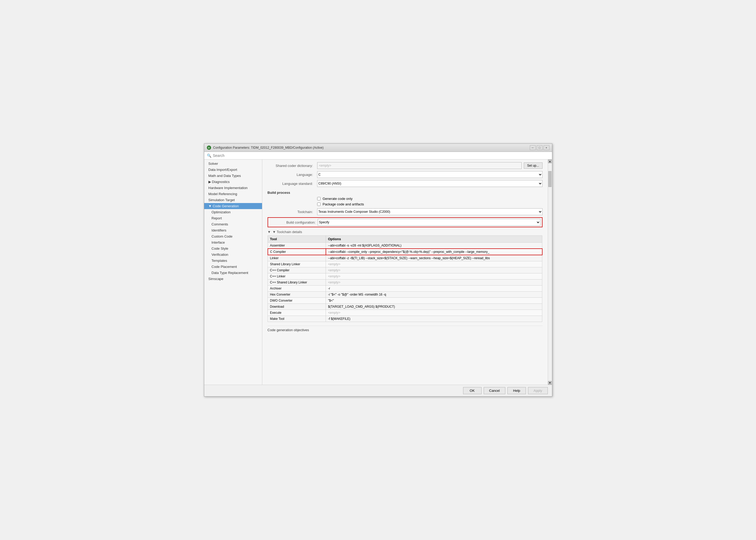  What do you see at coordinates (233, 230) in the screenshot?
I see `sidebar-item-identifiers: Identifiers` at bounding box center [233, 230].